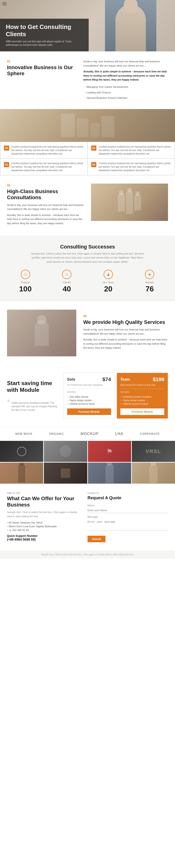 This screenshot has height=868, width=175. Describe the element at coordinates (26, 281) in the screenshot. I see `stat-projects: ⬡ Projects 100` at that location.